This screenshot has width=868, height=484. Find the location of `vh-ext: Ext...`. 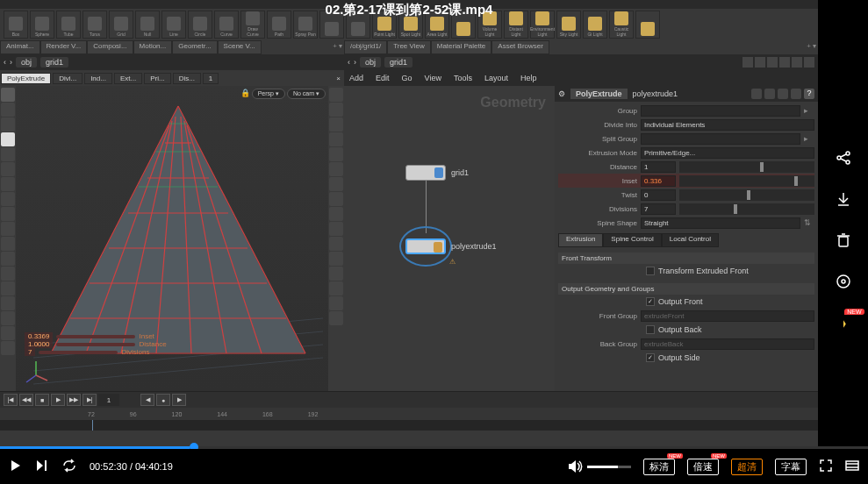

vh-ext: Ext... is located at coordinates (128, 79).